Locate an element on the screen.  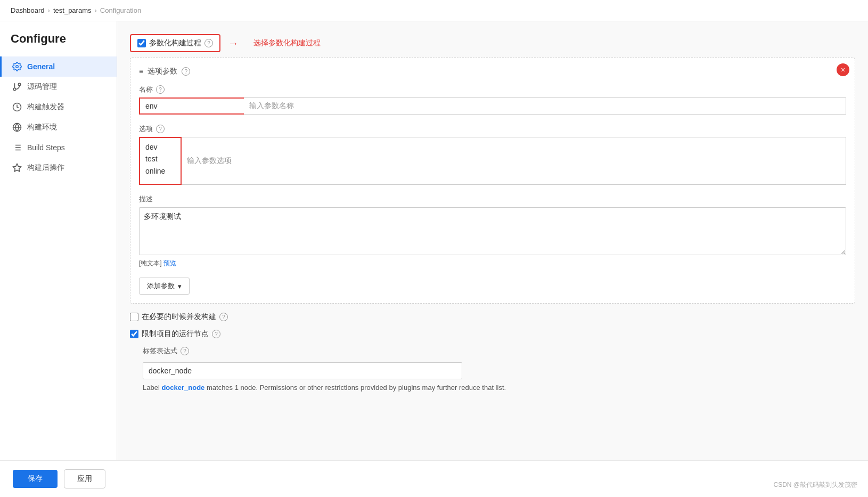
sidebar-item-postbuild: 构建后操作 is located at coordinates (59, 168).